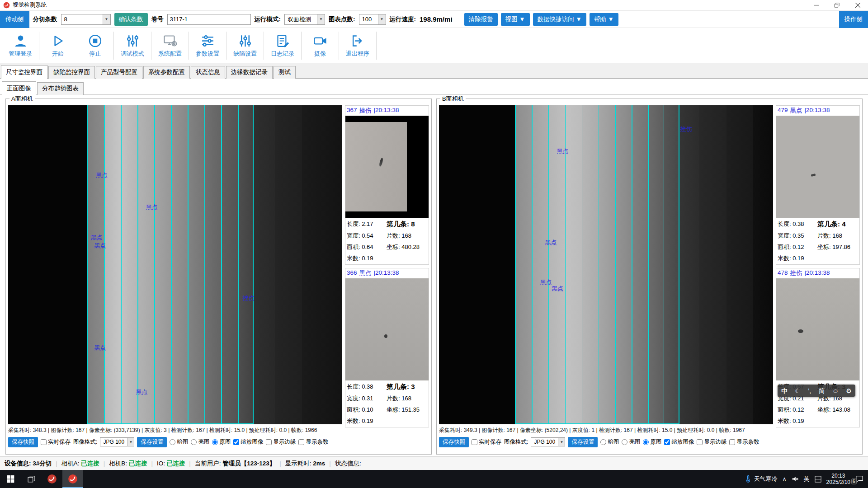  Describe the element at coordinates (797, 391) in the screenshot. I see `moon-icon: ☾` at that location.